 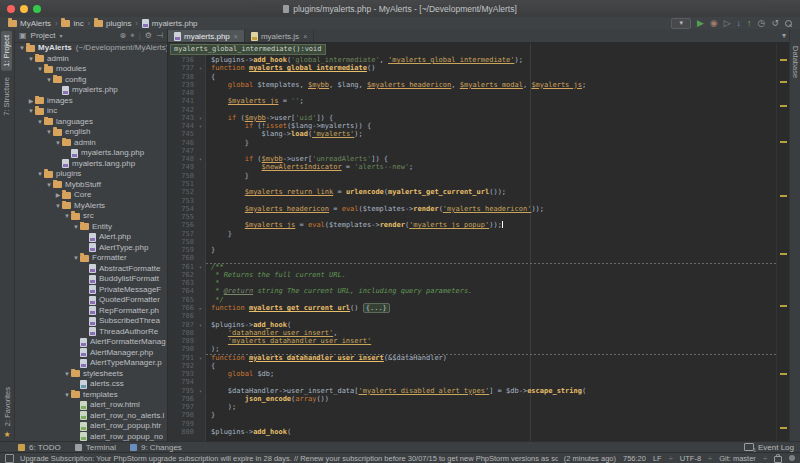 I want to click on code-line-752: 752 $myalerts_return_link = urlencode(my…, so click(x=472, y=192).